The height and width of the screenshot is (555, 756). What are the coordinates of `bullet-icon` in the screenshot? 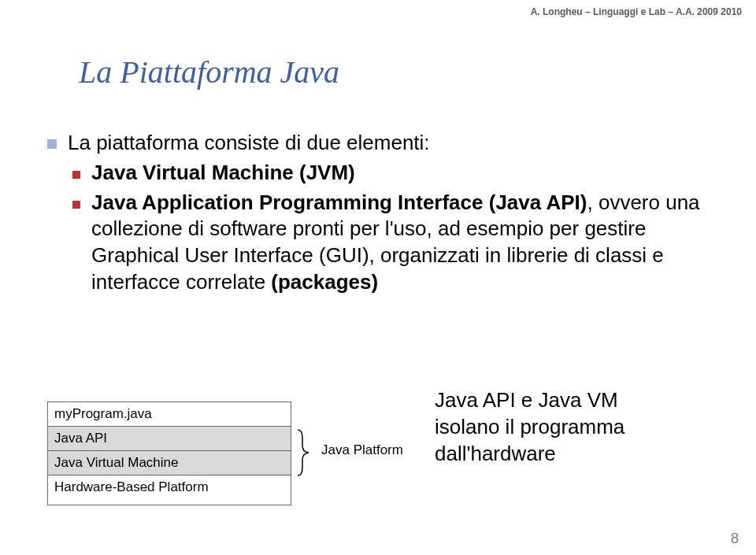 It's located at (52, 144).